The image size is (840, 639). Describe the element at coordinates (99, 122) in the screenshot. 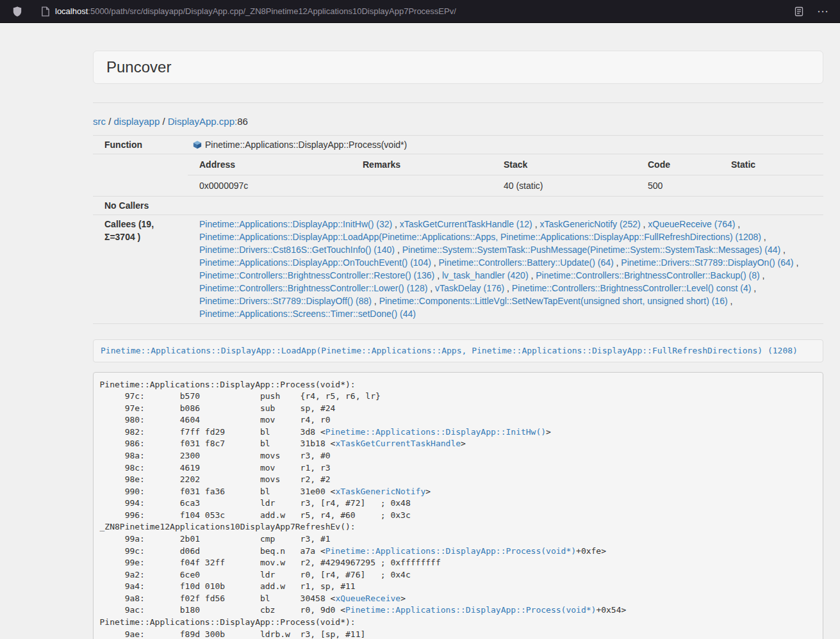

I see `breadcrumb-link: src` at that location.